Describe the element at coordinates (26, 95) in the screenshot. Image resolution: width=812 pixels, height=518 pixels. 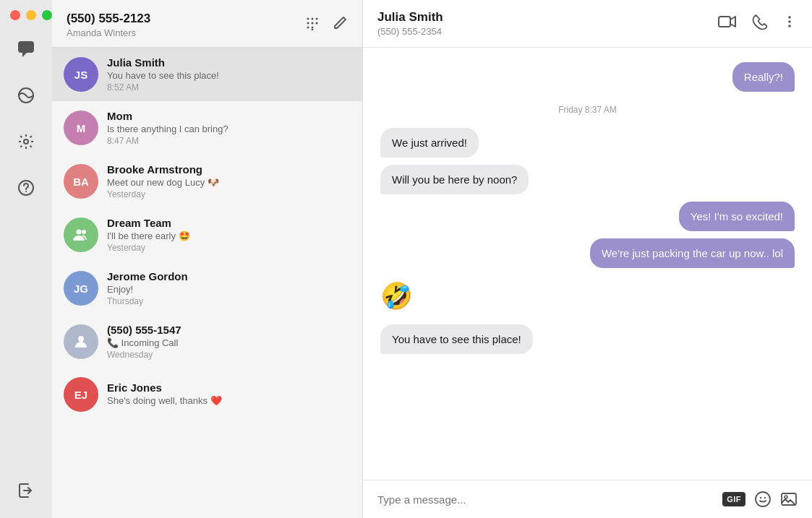
I see `sidebar-item-activity` at that location.